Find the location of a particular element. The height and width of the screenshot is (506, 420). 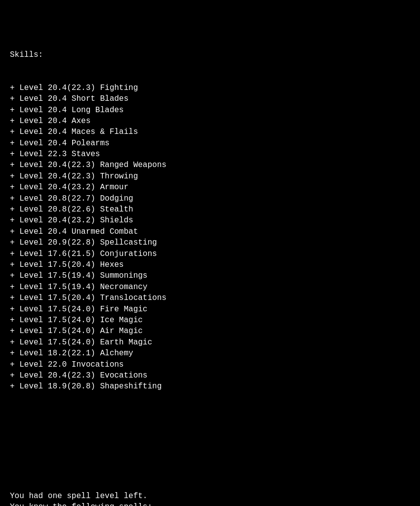

skill-item: + Level 17.5(20.4) Hexes is located at coordinates (210, 265).